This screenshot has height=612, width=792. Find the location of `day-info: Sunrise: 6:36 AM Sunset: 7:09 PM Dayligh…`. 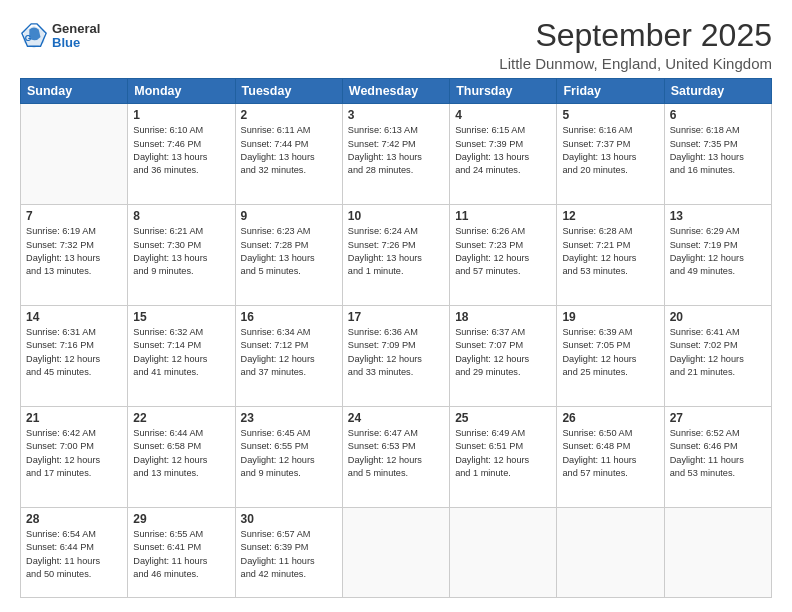

day-info: Sunrise: 6:36 AM Sunset: 7:09 PM Dayligh… is located at coordinates (396, 352).